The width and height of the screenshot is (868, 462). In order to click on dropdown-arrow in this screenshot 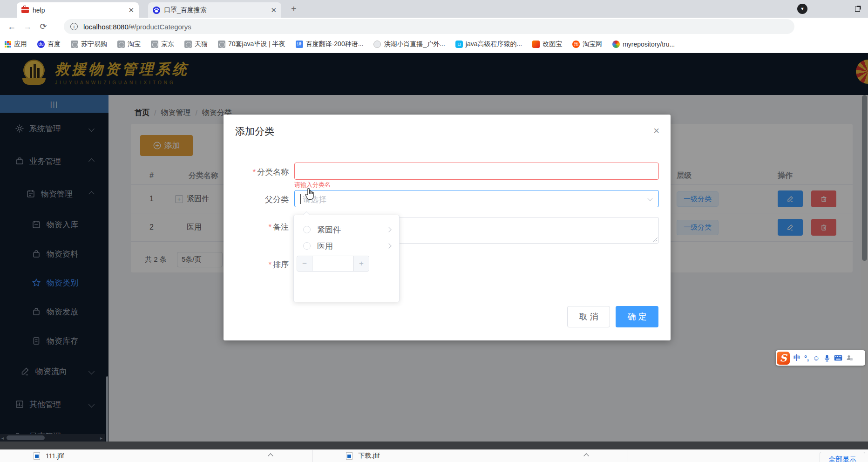, I will do `click(306, 215)`.